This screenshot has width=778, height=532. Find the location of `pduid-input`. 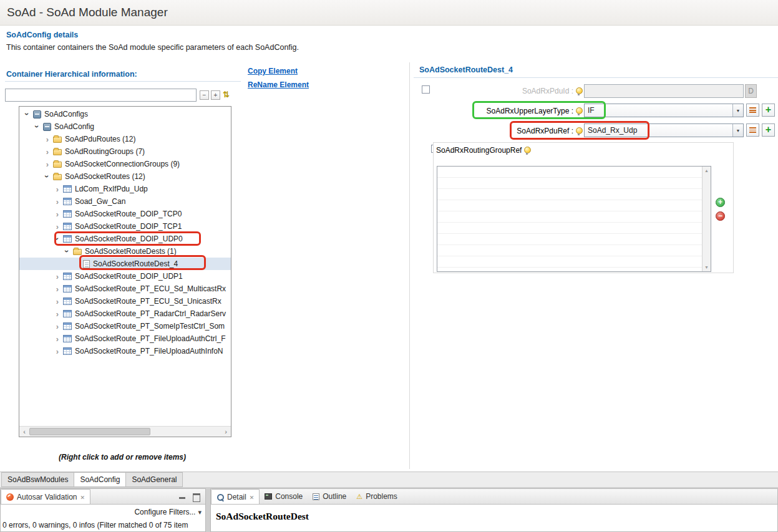

pduid-input is located at coordinates (664, 91).